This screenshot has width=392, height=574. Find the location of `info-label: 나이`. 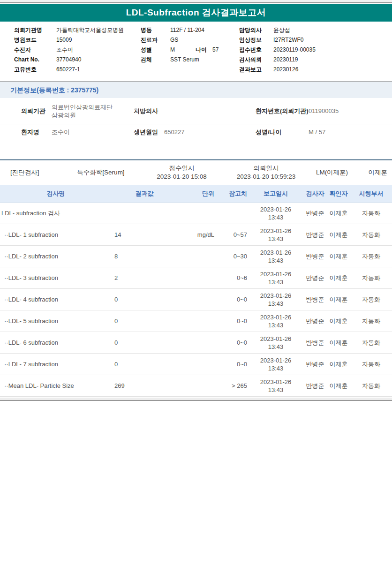

info-label: 나이 is located at coordinates (204, 50).